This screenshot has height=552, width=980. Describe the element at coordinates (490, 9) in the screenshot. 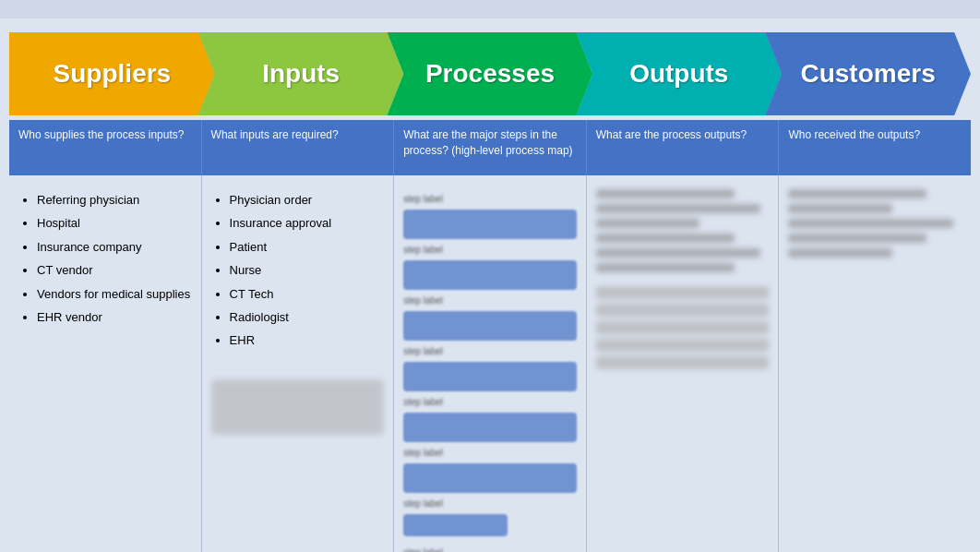

I see `top-bar` at that location.